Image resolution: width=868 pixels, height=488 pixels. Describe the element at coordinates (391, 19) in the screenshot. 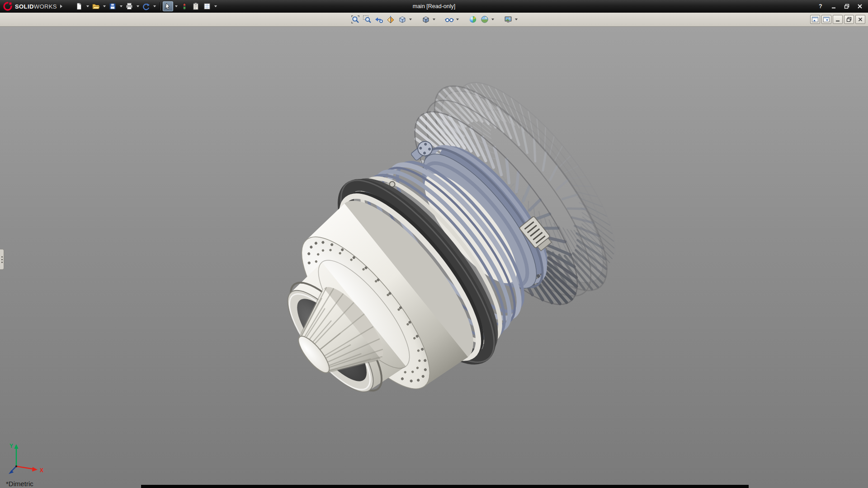

I see `section-view-icon` at that location.